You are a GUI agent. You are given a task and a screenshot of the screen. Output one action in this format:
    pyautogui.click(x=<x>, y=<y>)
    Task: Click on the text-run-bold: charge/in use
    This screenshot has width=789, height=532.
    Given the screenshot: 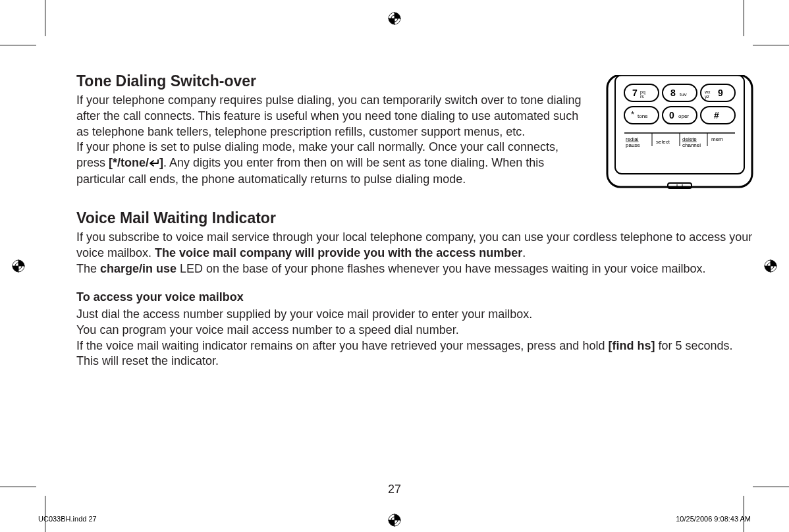 What is the action you would take?
    pyautogui.click(x=138, y=269)
    